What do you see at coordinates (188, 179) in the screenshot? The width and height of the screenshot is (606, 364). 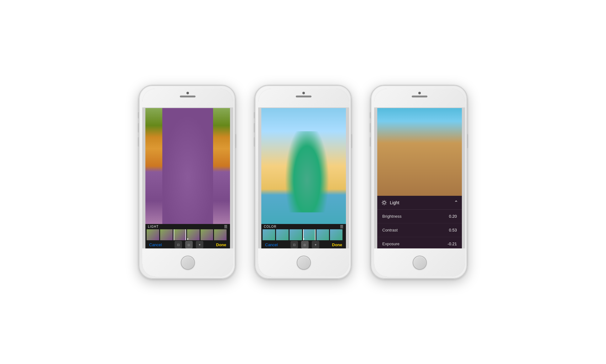 I see `phone-1-screen: LIGHT ☰ Cancel` at bounding box center [188, 179].